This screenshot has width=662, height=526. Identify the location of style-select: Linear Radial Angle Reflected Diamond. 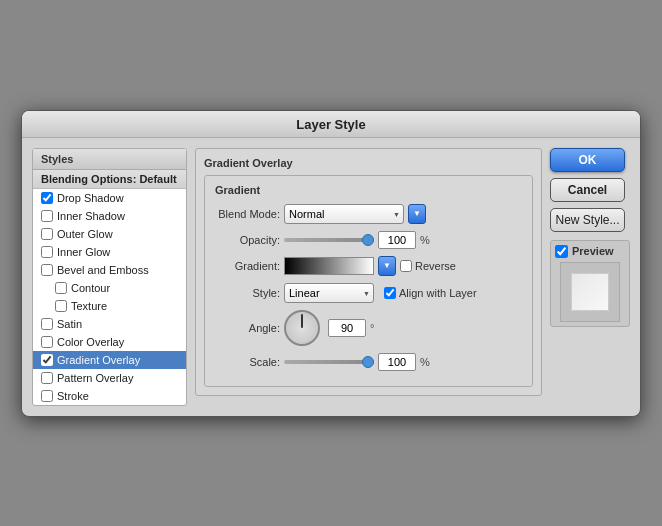
(329, 293).